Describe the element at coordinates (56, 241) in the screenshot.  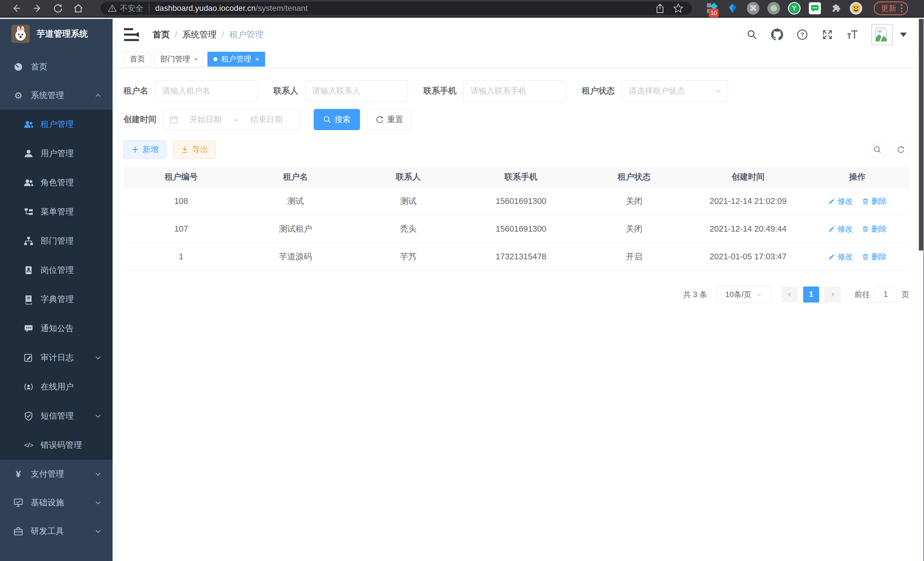
I see `sidebar-item-dept-management: 部门管理` at that location.